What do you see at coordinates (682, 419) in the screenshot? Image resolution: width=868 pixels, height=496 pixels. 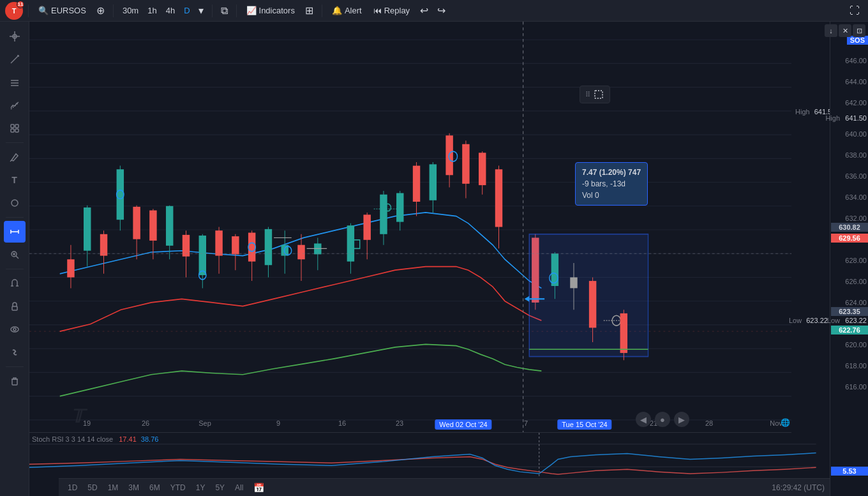 I see `nav-next: ▶` at bounding box center [682, 419].